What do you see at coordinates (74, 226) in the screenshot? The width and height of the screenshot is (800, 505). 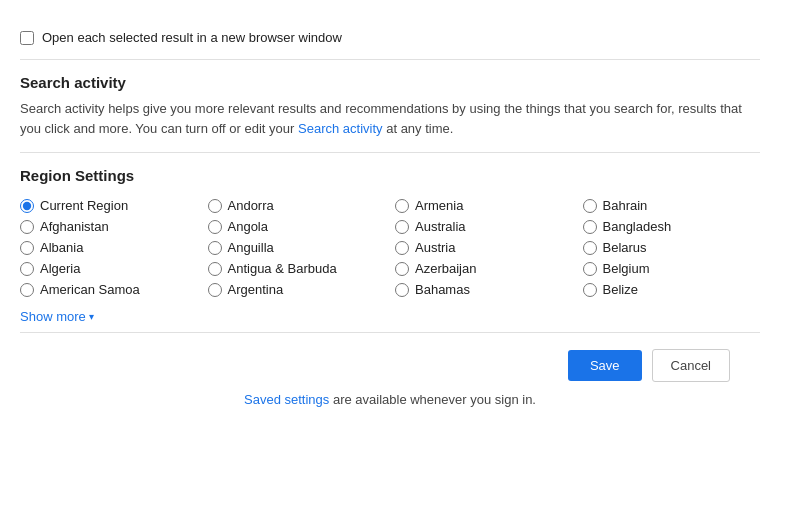 I see `region-label-afghanistan: Afghanistan` at bounding box center [74, 226].